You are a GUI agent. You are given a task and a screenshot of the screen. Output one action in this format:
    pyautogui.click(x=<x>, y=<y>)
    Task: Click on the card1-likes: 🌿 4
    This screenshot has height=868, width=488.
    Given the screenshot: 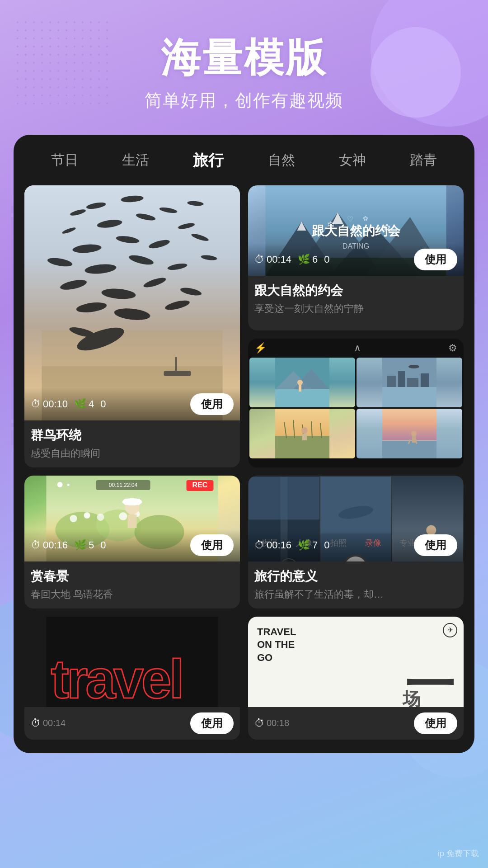 What is the action you would take?
    pyautogui.click(x=84, y=404)
    